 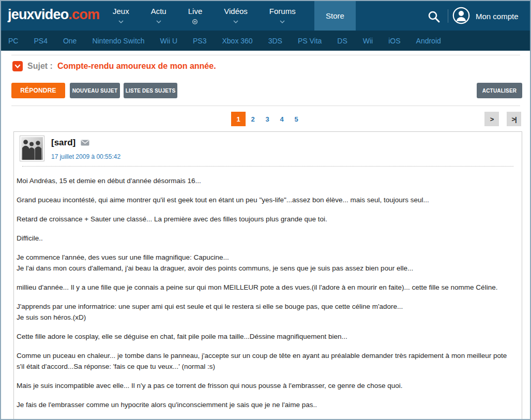 What do you see at coordinates (267, 404) in the screenshot?
I see `post-paragraph: Je fais de l'embrasser comme un hypocrit…` at bounding box center [267, 404].